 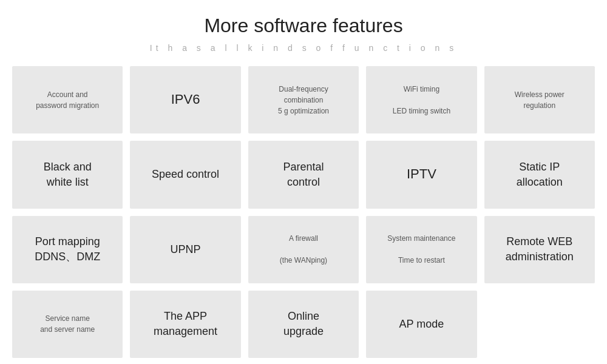 I want to click on feature-cell-account-password: Account and password migration, so click(x=67, y=99).